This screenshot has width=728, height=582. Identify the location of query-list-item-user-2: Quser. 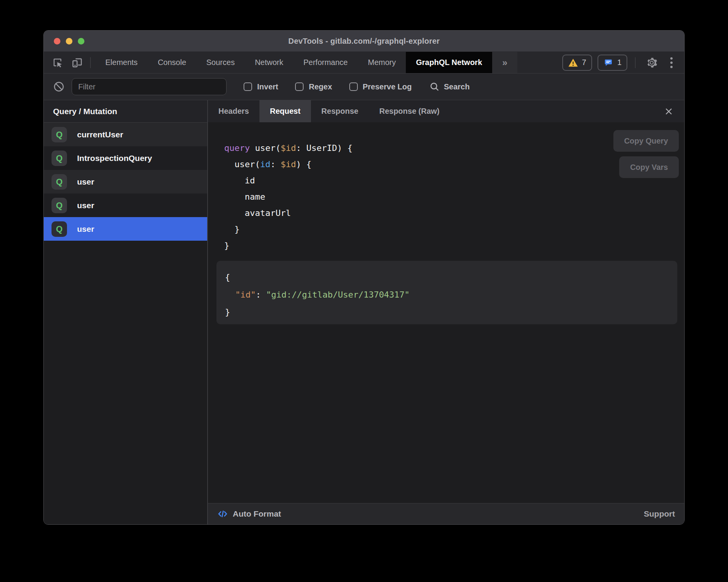
(125, 182).